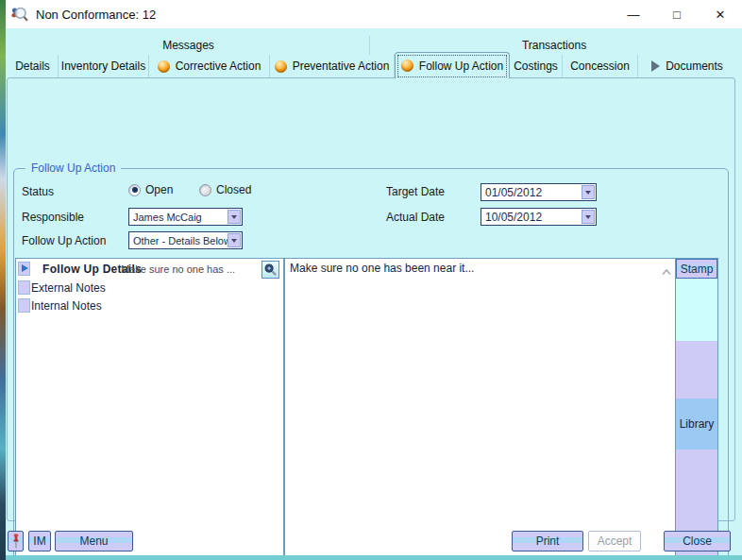  I want to click on tab-corrective-action: Corrective Action, so click(210, 66).